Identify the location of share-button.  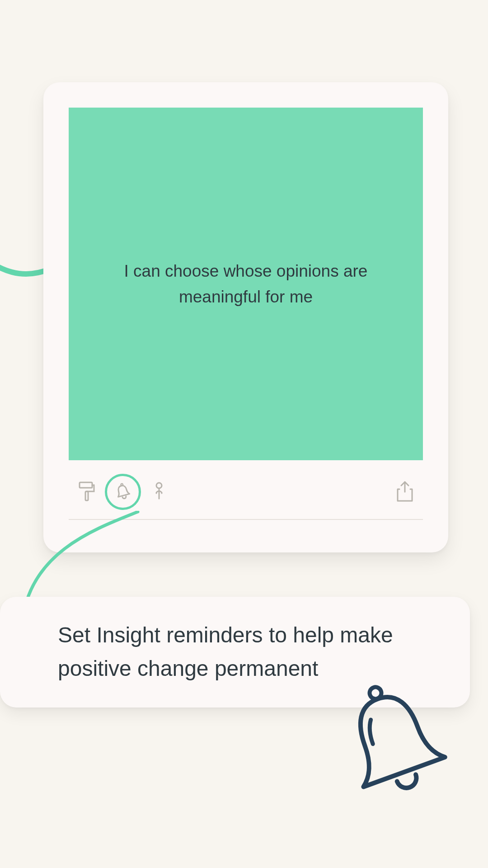
(405, 492).